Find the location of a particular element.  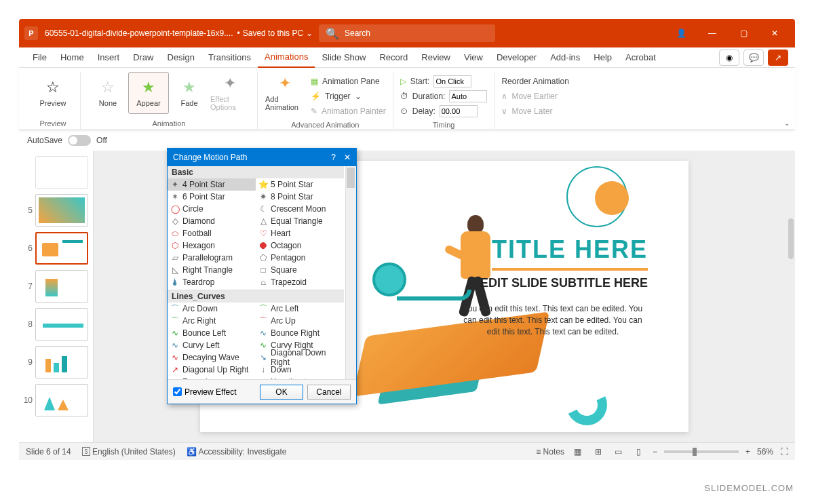

motion-path-item: ⌒Arc Right is located at coordinates (212, 321).